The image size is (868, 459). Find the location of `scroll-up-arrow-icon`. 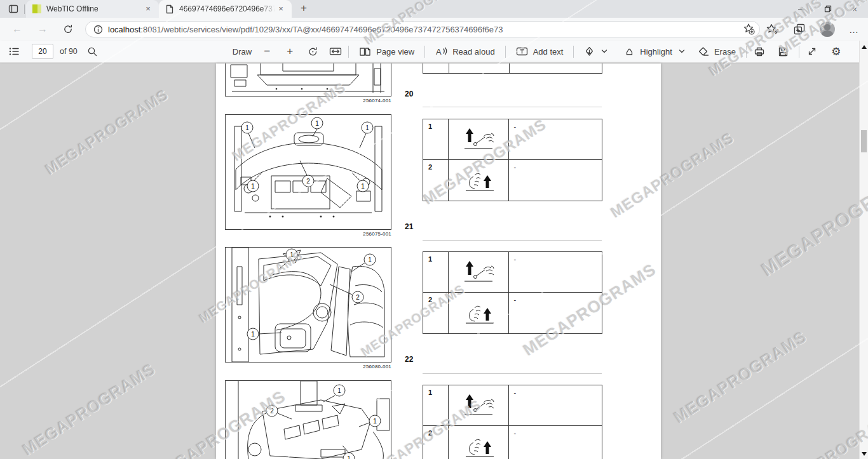

scroll-up-arrow-icon is located at coordinates (864, 47).